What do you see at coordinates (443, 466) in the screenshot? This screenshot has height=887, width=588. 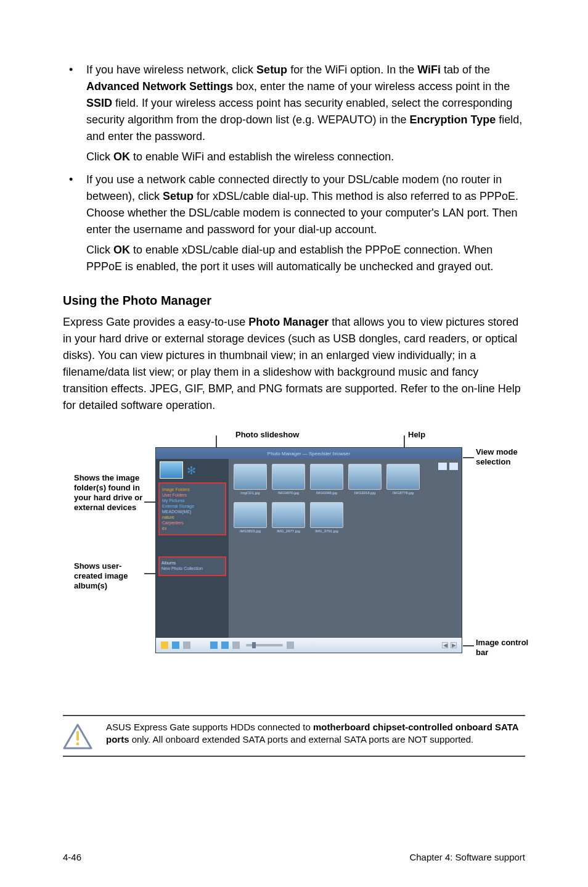 I see `view-thumb-icon` at bounding box center [443, 466].